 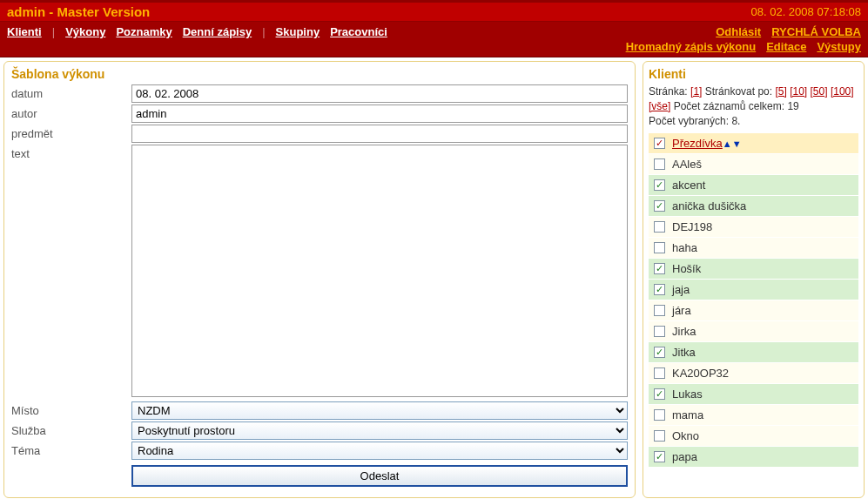 What do you see at coordinates (754, 269) in the screenshot?
I see `client-row: ✓Hošík` at bounding box center [754, 269].